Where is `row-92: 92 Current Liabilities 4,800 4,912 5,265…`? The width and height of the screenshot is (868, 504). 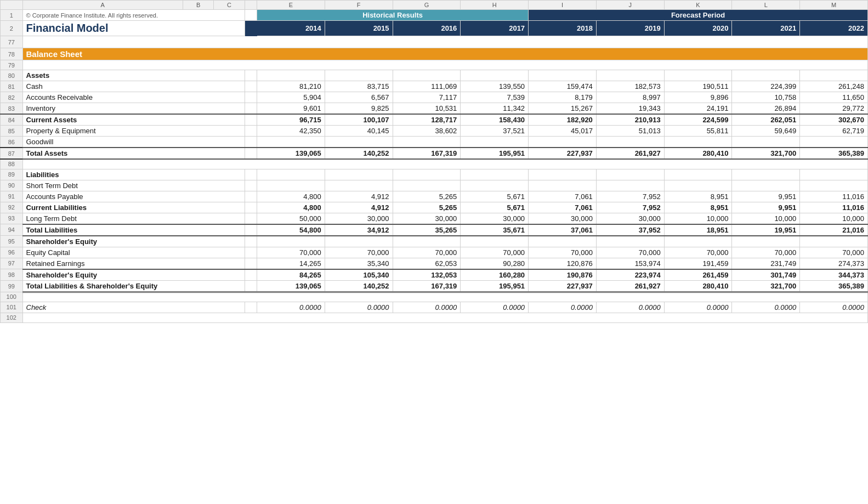
row-92: 92 Current Liabilities 4,800 4,912 5,265… is located at coordinates (434, 207).